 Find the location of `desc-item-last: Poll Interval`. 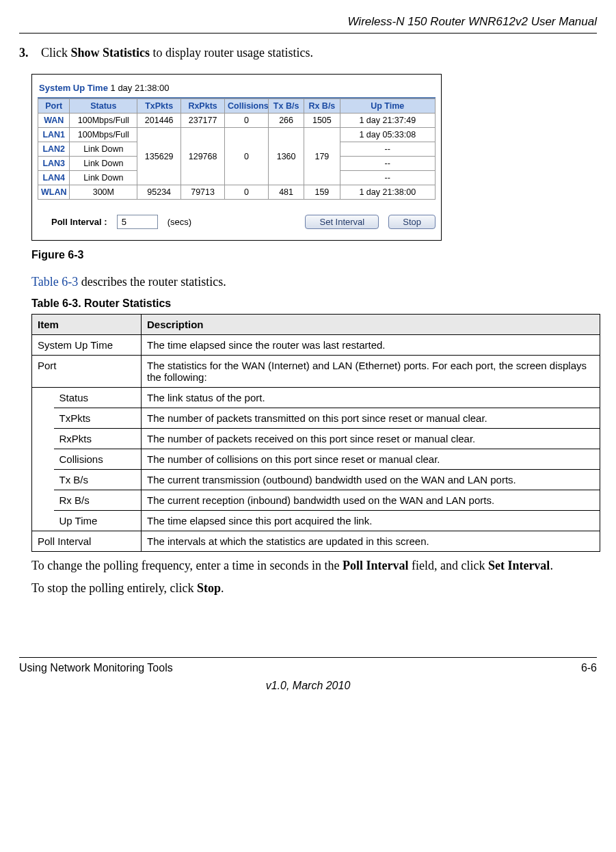

desc-item-last: Poll Interval is located at coordinates (87, 542).